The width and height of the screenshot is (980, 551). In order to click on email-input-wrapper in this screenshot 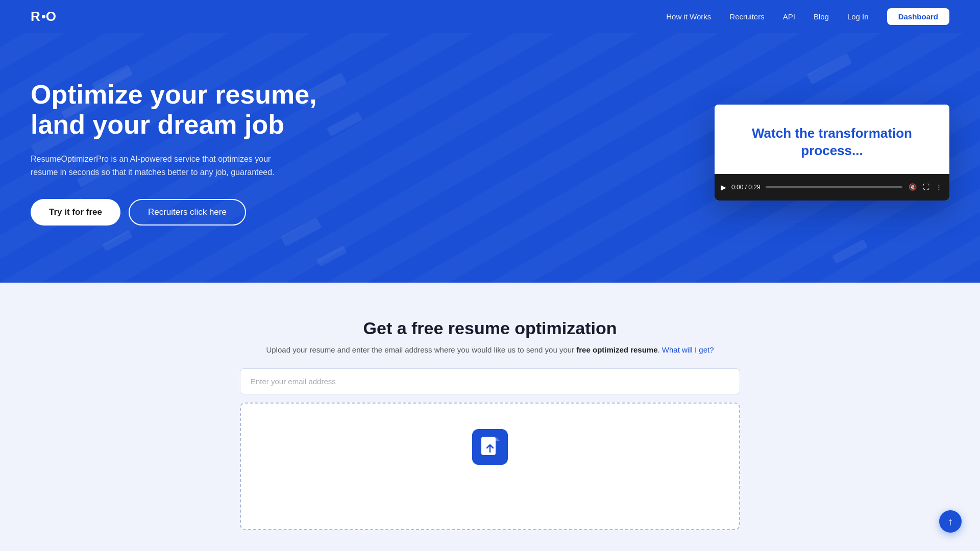, I will do `click(490, 382)`.